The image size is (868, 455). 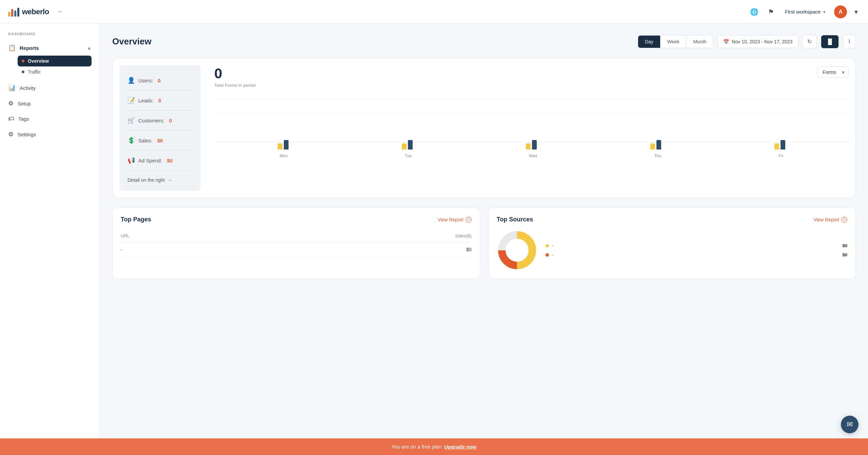 I want to click on chart-bar-thu-dark, so click(x=659, y=145).